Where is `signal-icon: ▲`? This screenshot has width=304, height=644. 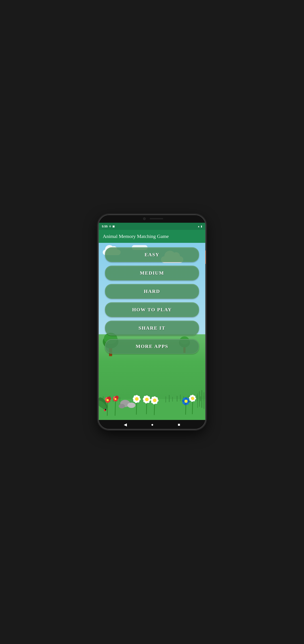
signal-icon: ▲ is located at coordinates (199, 226).